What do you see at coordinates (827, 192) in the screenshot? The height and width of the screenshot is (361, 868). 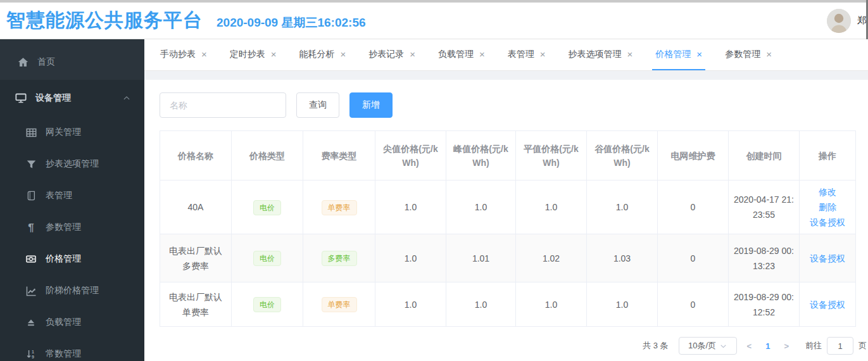 I see `action-link-修改: 修改` at bounding box center [827, 192].